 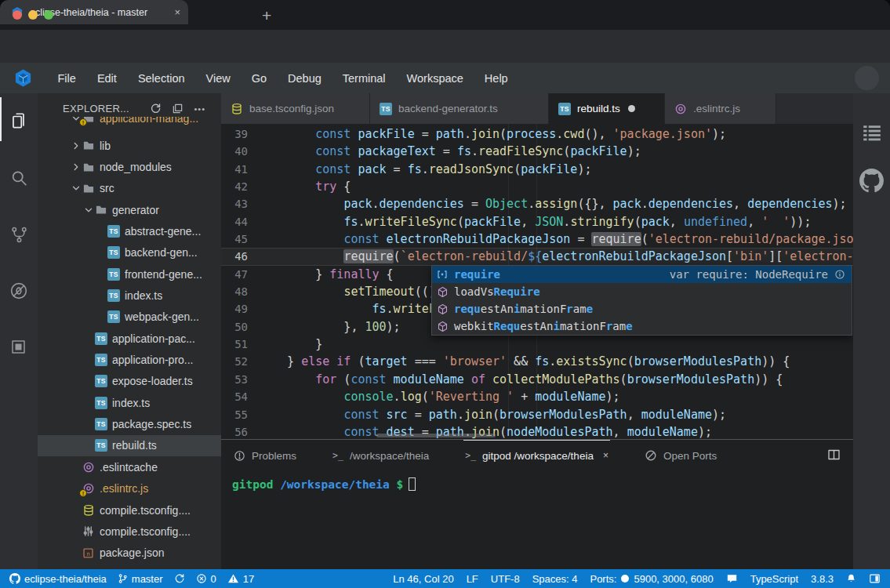 What do you see at coordinates (49, 15) in the screenshot?
I see `traffic-light-maximize-icon` at bounding box center [49, 15].